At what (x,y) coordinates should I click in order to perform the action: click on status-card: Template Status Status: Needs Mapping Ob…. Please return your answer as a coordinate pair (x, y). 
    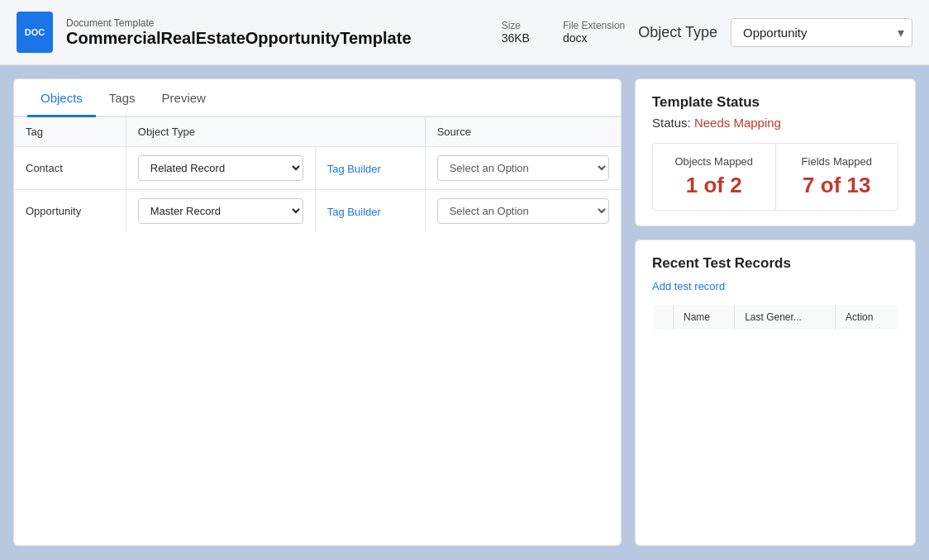
    Looking at the image, I should click on (775, 152).